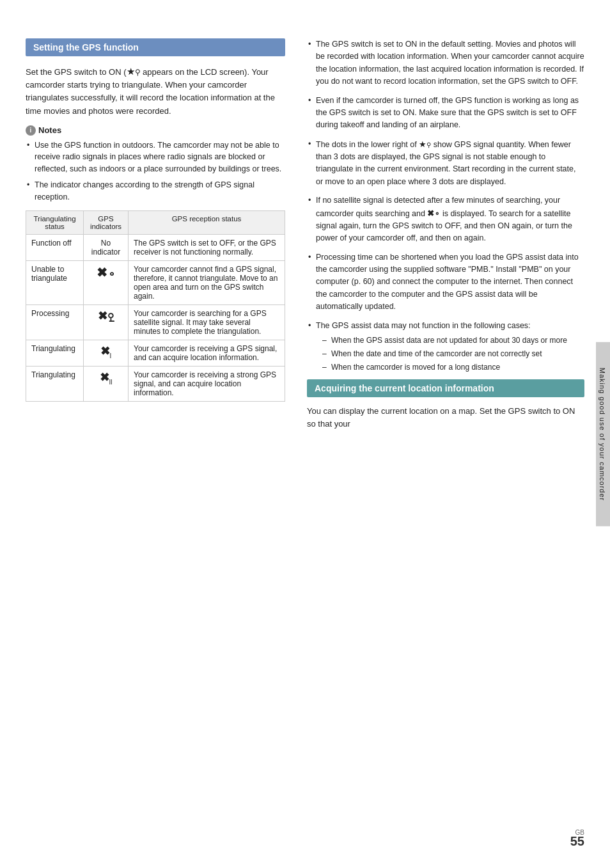 Image resolution: width=610 pixels, height=868 pixels. What do you see at coordinates (453, 354) in the screenshot?
I see `sub-bullets-list: When the GPS assist data are not updated…` at bounding box center [453, 354].